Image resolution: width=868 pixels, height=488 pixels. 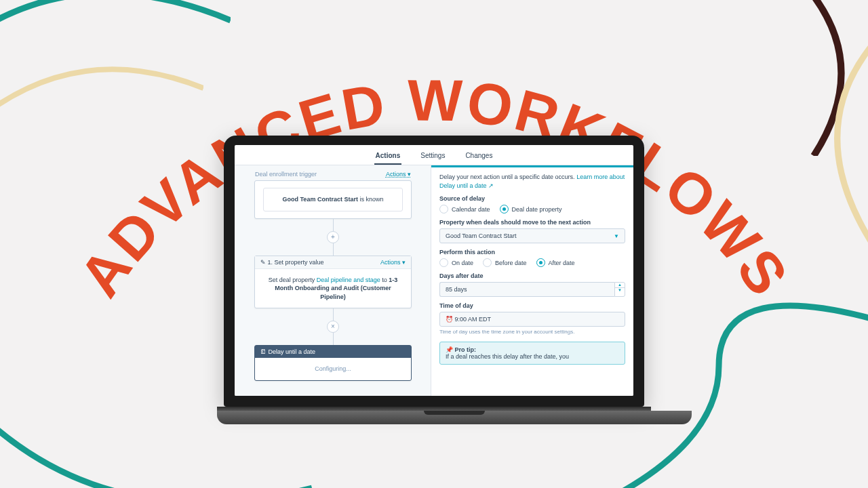 I want to click on stepper-up-icon: ▲, so click(x=620, y=285).